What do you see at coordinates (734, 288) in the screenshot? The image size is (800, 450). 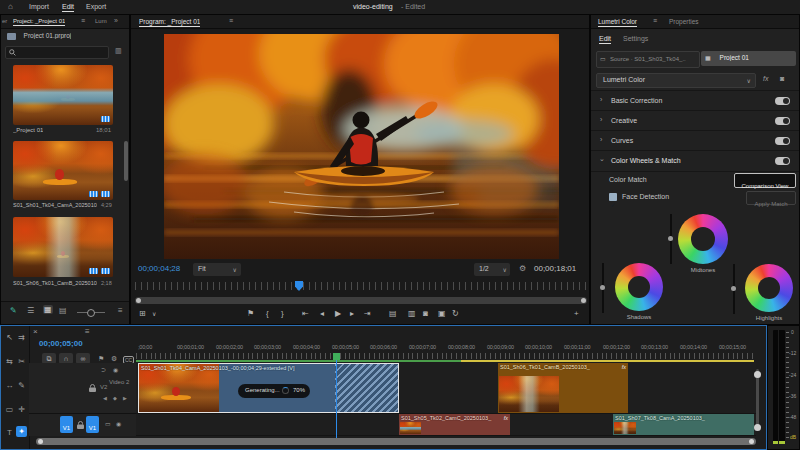 I see `highlights-luma-knob` at bounding box center [734, 288].